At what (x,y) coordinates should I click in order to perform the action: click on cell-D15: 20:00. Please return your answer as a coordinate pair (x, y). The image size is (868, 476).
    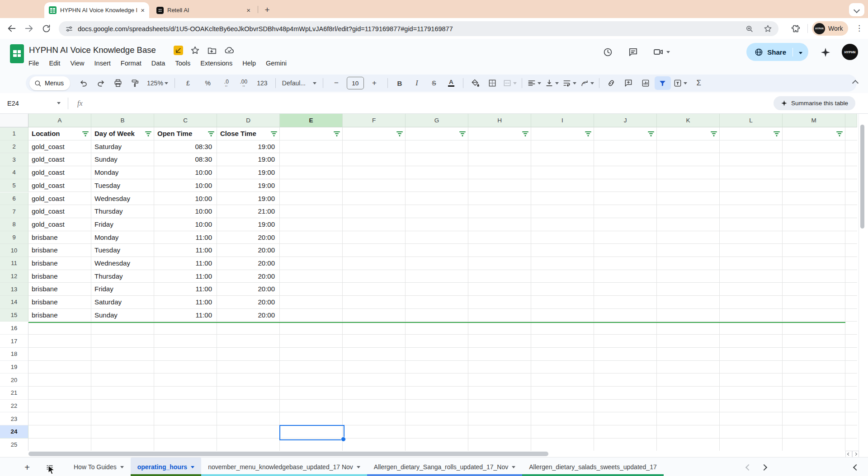
    Looking at the image, I should click on (249, 315).